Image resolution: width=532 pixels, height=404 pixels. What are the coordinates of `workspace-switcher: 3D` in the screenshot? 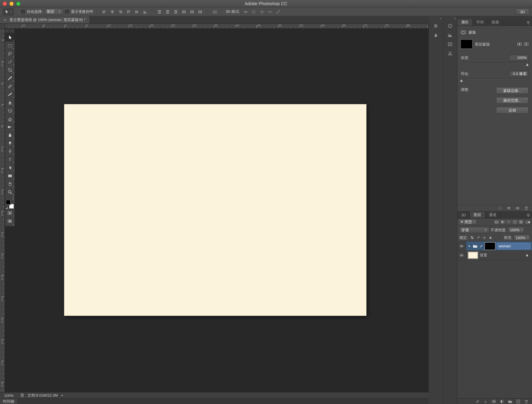 It's located at (522, 12).